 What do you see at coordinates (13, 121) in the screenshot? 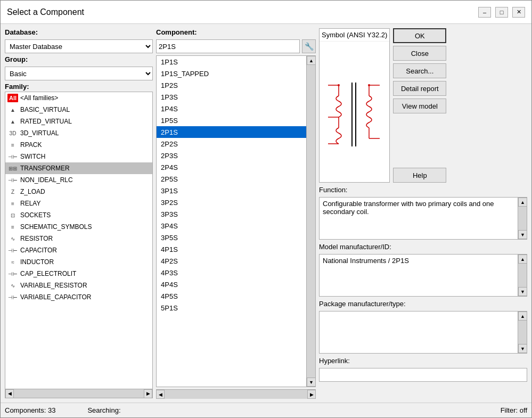
I see `family-icon-rated_virtual: ▲` at bounding box center [13, 121].